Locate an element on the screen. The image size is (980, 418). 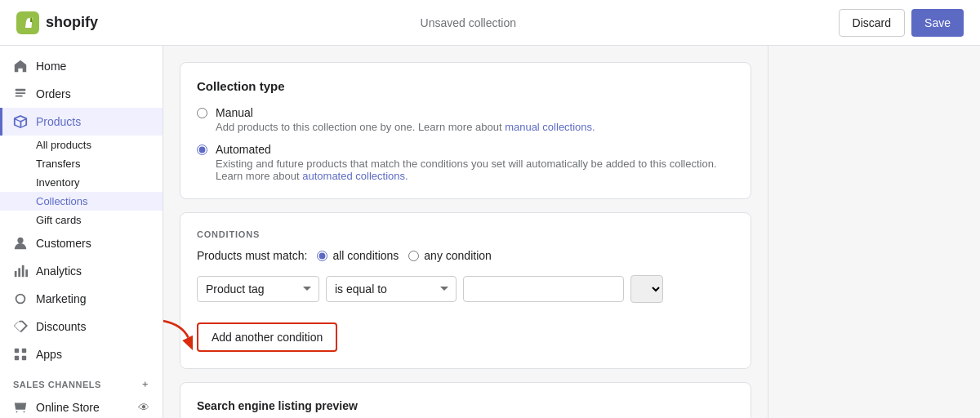
manual-option: Manual Add products to this collection o… is located at coordinates (466, 119).